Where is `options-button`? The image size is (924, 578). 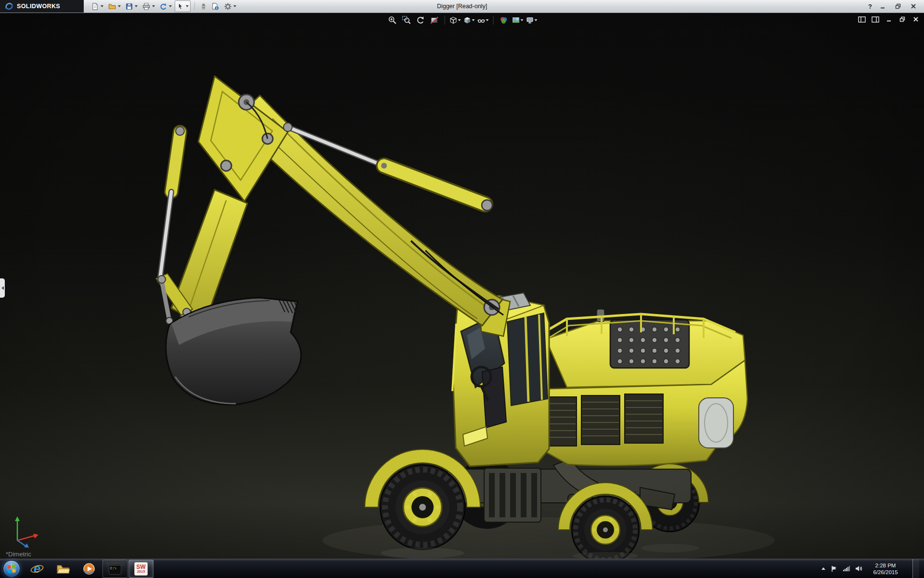
options-button is located at coordinates (230, 6).